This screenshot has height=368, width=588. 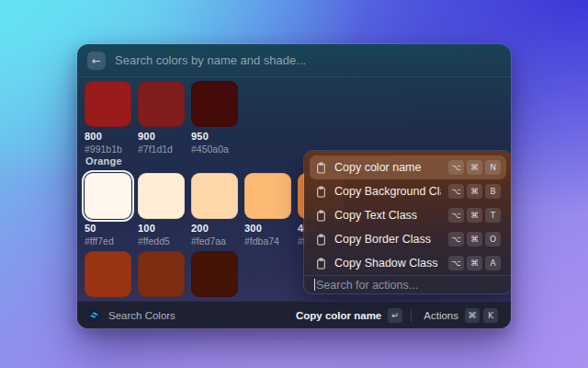 What do you see at coordinates (268, 210) in the screenshot?
I see `color-cell: 300#fdba74` at bounding box center [268, 210].